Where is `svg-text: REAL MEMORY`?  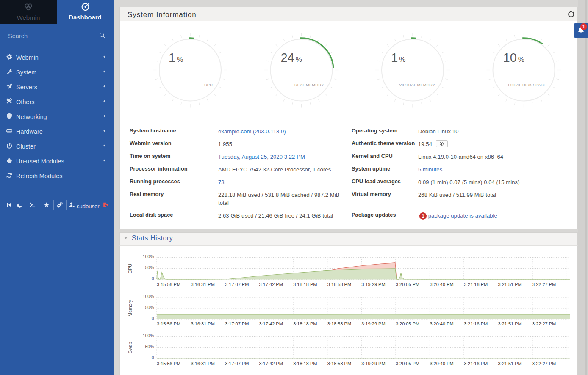
svg-text: REAL MEMORY is located at coordinates (309, 85).